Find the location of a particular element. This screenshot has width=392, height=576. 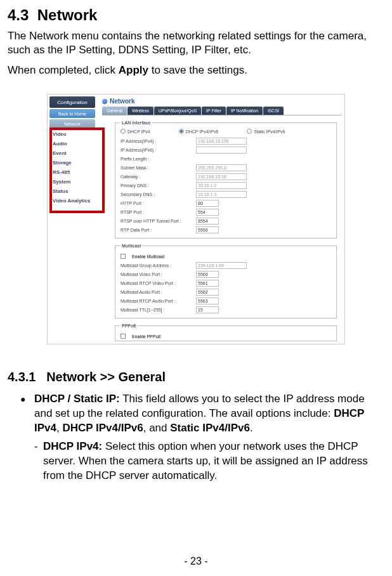

ip-address-ipv4-input: 192.168.10.158 is located at coordinates (221, 141).